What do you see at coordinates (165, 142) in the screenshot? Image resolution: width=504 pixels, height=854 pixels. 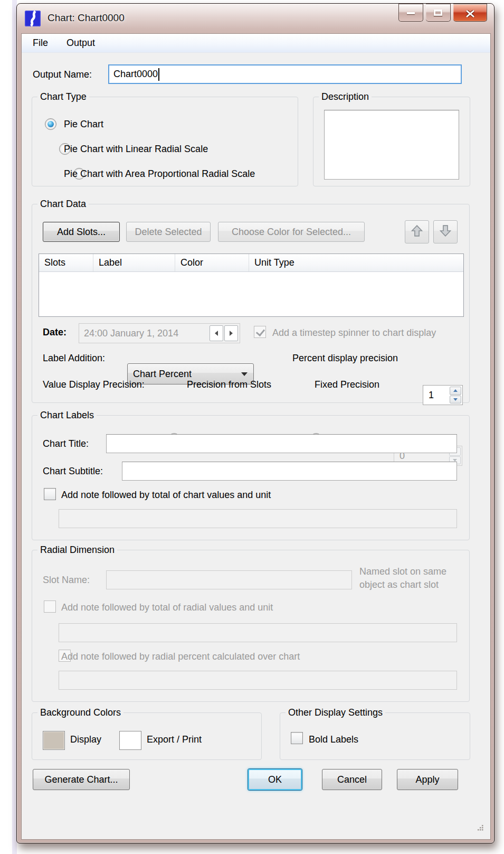 I see `chart-type-group: Chart Type Pie Chart Pie Chart with Line…` at bounding box center [165, 142].